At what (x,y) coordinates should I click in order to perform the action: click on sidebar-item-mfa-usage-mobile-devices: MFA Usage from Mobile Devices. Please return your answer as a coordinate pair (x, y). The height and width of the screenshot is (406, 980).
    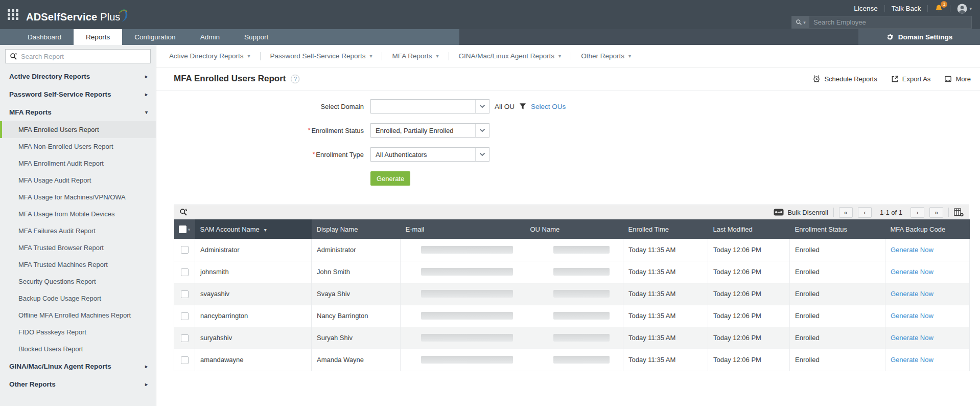
    Looking at the image, I should click on (78, 214).